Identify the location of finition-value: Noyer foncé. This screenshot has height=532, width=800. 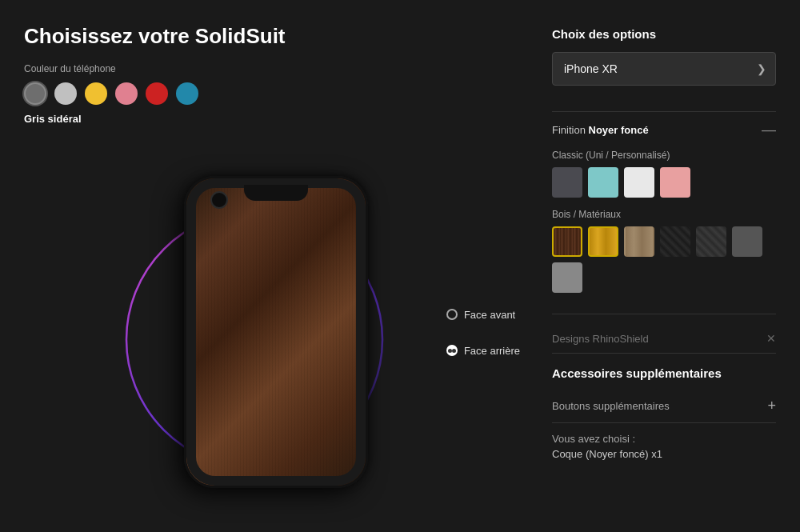
(619, 130).